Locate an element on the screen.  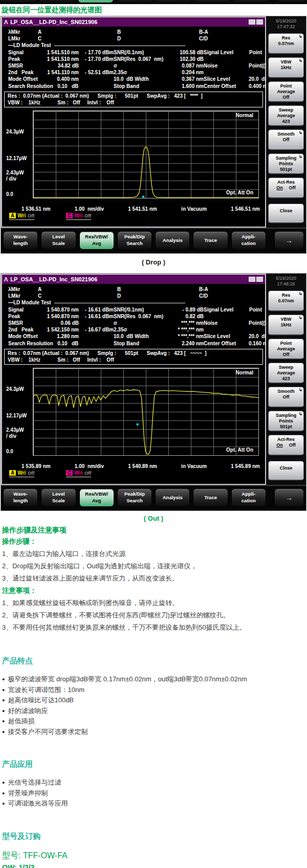
trace-a-key: A is located at coordinates (12, 473).